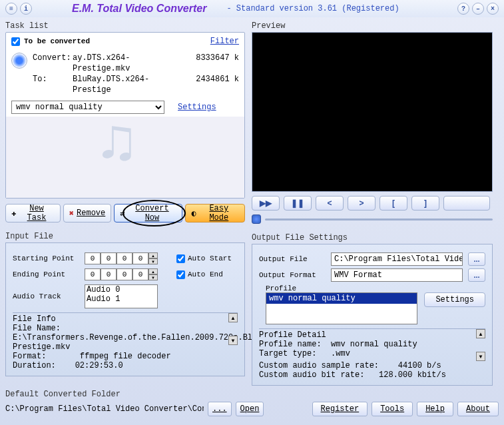  Describe the element at coordinates (13, 213) in the screenshot. I see `new-task-icon: ✚` at that location.